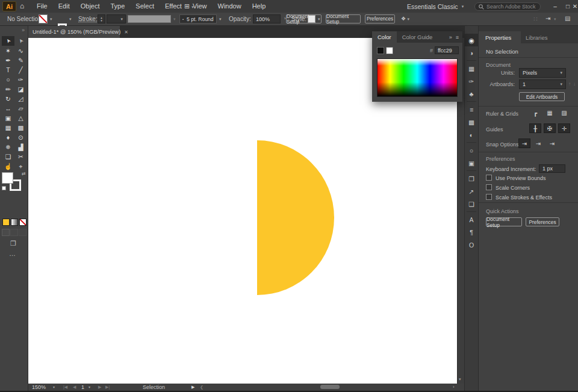  I want to click on panel-list-icon: ▤, so click(567, 18).